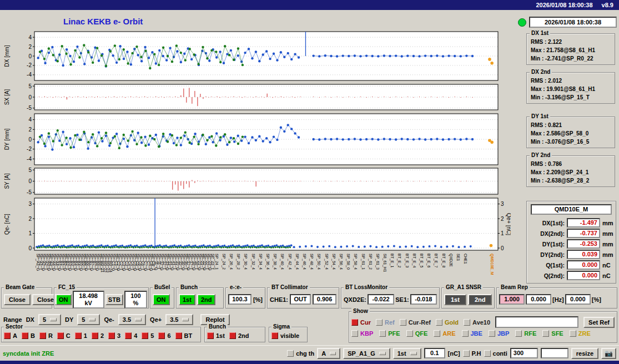  Describe the element at coordinates (89, 320) in the screenshot. I see `range-dy-select: 5` at that location.